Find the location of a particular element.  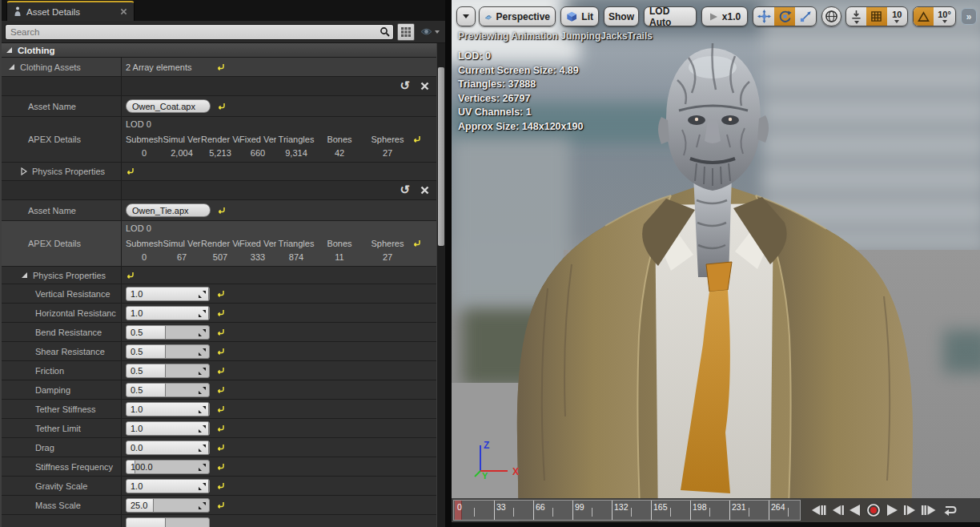

to-end-button is located at coordinates (930, 510).